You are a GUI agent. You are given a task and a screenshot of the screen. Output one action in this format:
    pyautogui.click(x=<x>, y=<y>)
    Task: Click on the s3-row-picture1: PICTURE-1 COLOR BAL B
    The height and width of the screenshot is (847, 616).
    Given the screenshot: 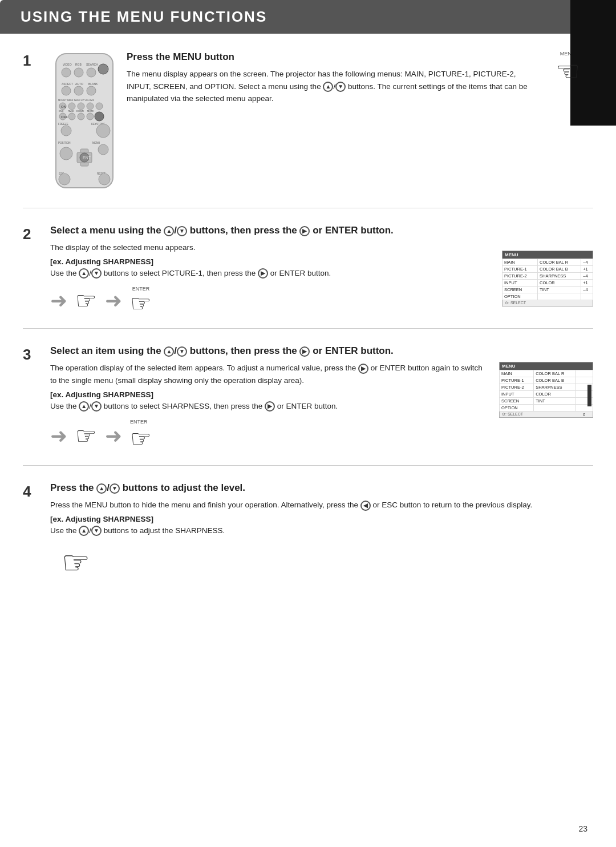 What is the action you would take?
    pyautogui.click(x=546, y=381)
    